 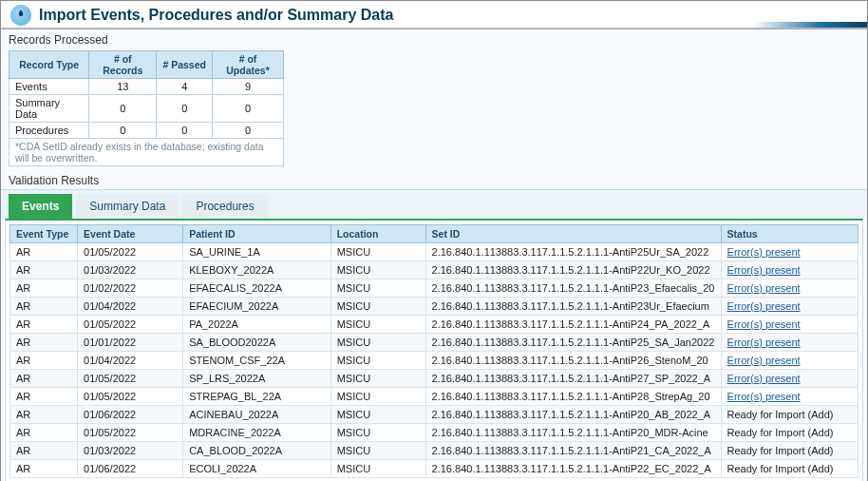 What do you see at coordinates (131, 414) in the screenshot?
I see `cell-event-date: 01/06/2022` at bounding box center [131, 414].